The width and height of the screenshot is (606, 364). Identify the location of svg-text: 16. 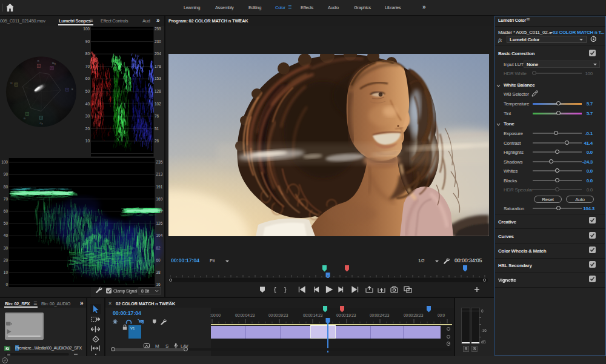
(159, 285).